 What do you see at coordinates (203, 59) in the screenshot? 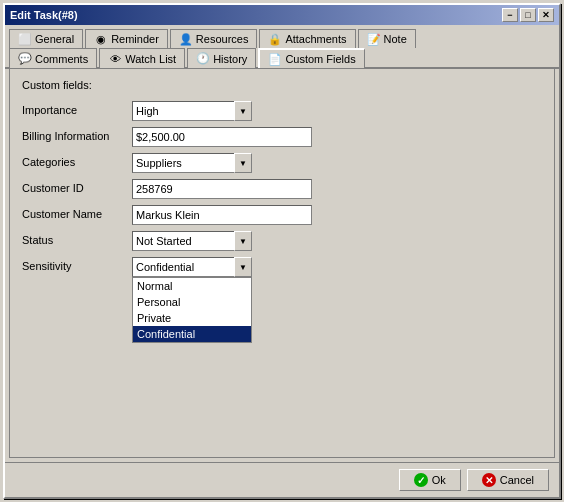
I see `history-icon: 🕐` at bounding box center [203, 59].